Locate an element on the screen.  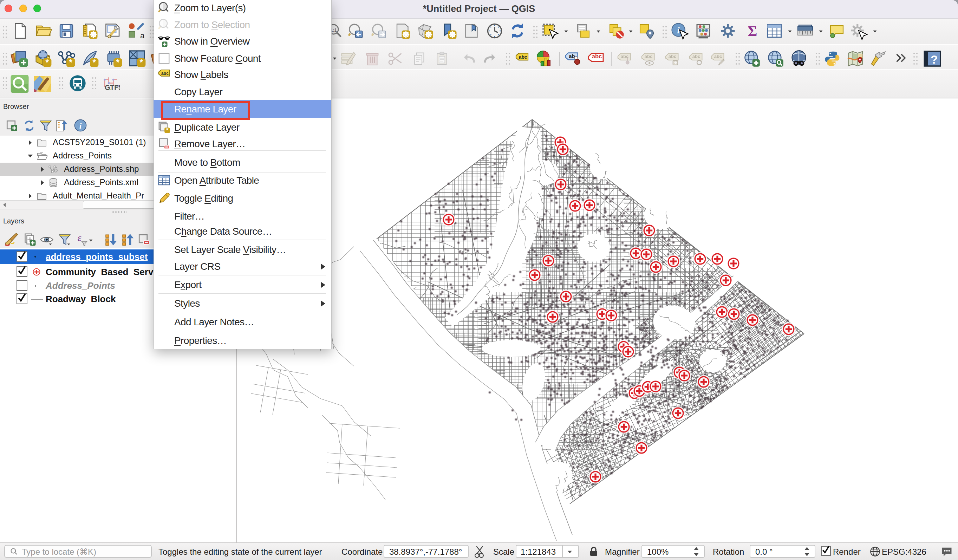
svg-text: ab is located at coordinates (572, 56).